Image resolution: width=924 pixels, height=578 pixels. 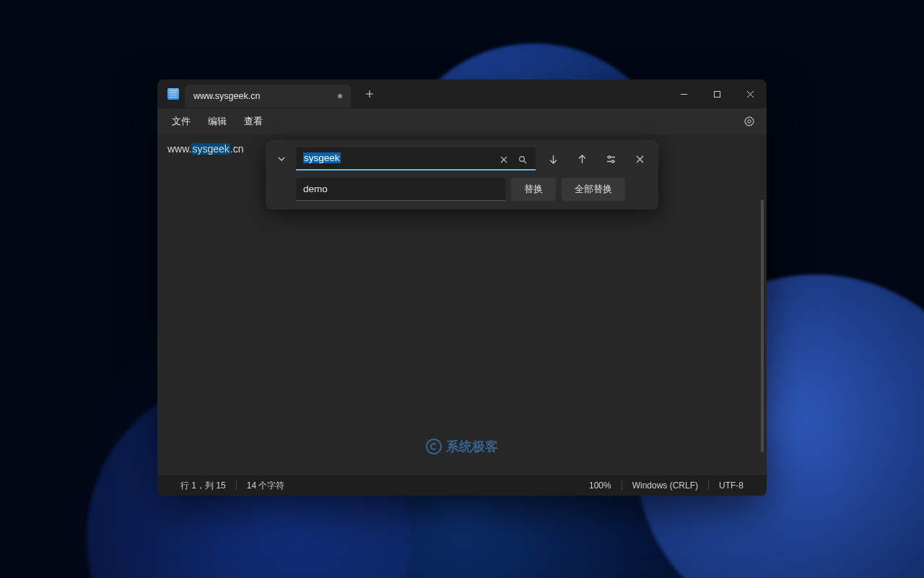 What do you see at coordinates (237, 149) in the screenshot?
I see `text-suffix: .cn` at bounding box center [237, 149].